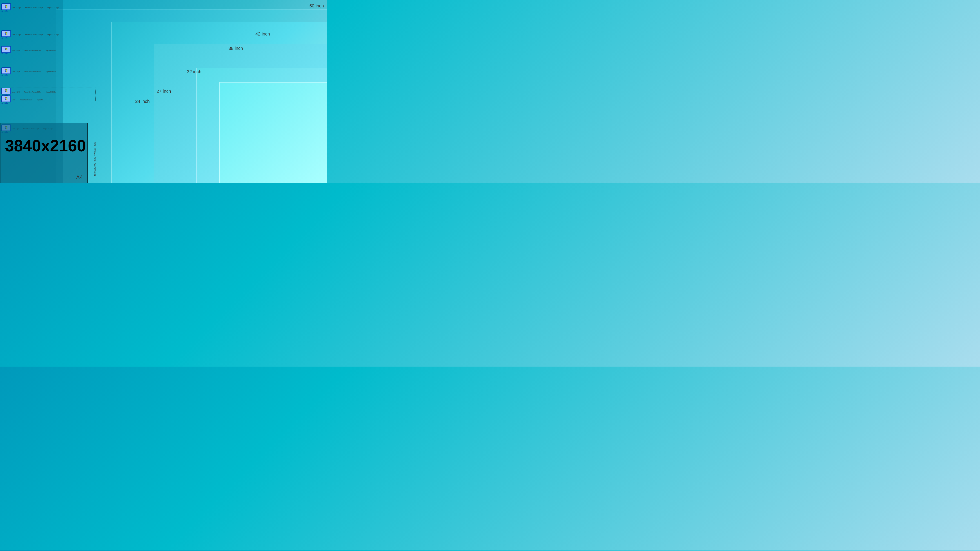 The image size is (980, 551). I want to click on font-label: Times New Roman 13.07pt, so click(34, 8).